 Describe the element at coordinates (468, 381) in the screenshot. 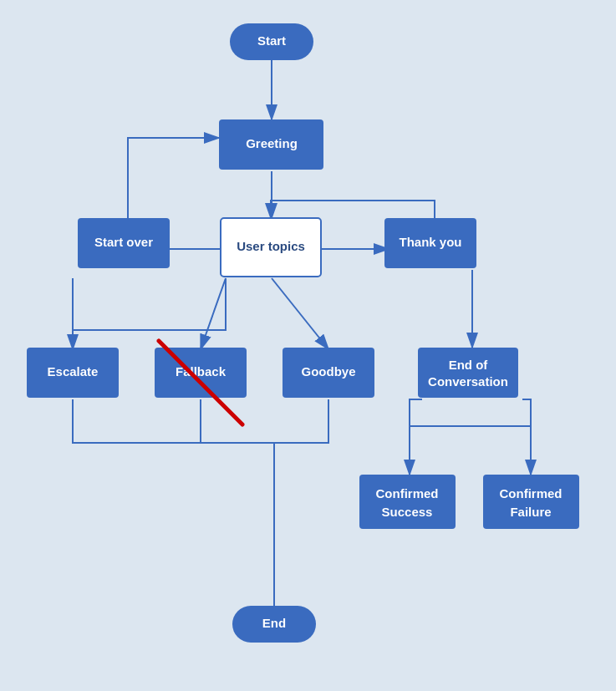

I see `end-of-conv-label2: Conversation` at that location.